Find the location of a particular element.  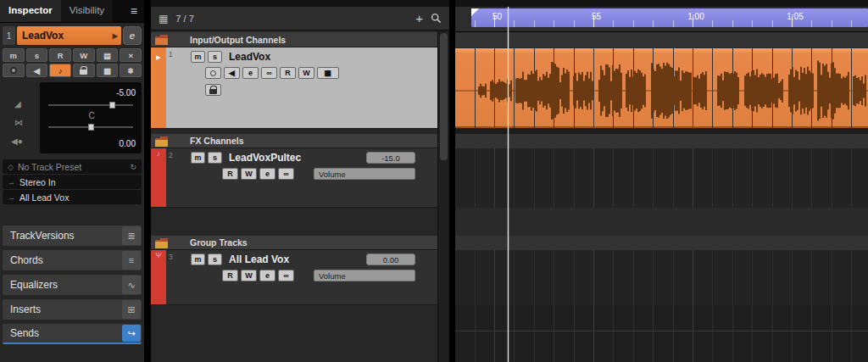

audio-event-leadvox is located at coordinates (661, 88).